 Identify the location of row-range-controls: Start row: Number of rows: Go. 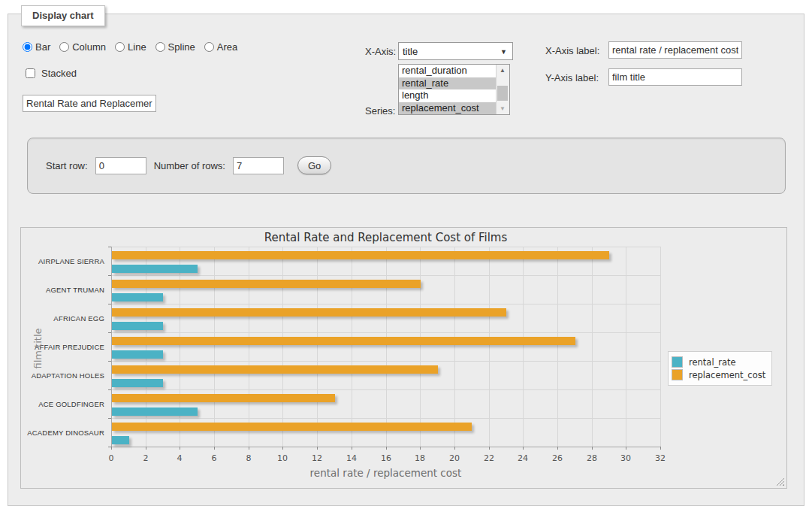
(189, 165).